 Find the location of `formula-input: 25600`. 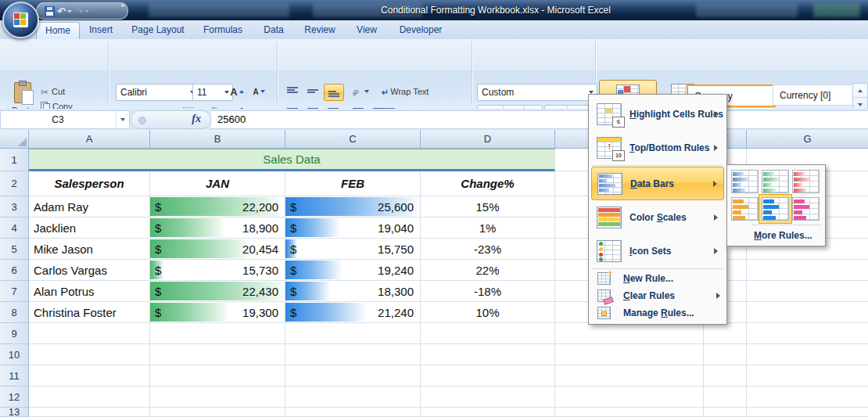

formula-input: 25600 is located at coordinates (540, 120).